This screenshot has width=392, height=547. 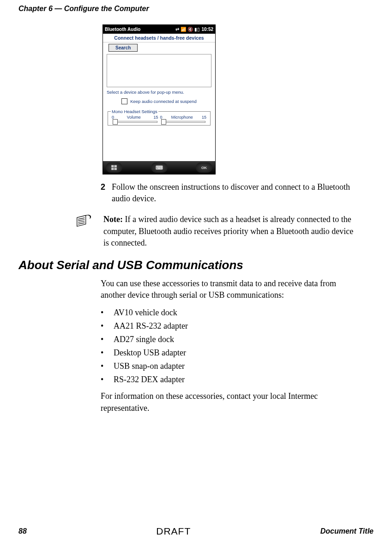 What do you see at coordinates (204, 168) in the screenshot?
I see `ok-button: OK` at bounding box center [204, 168].